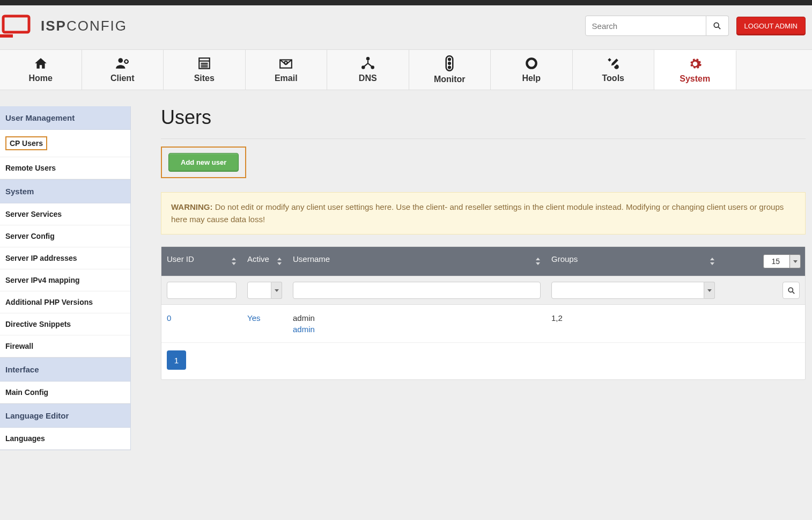 The image size is (812, 520). I want to click on nav-label: Email, so click(286, 78).